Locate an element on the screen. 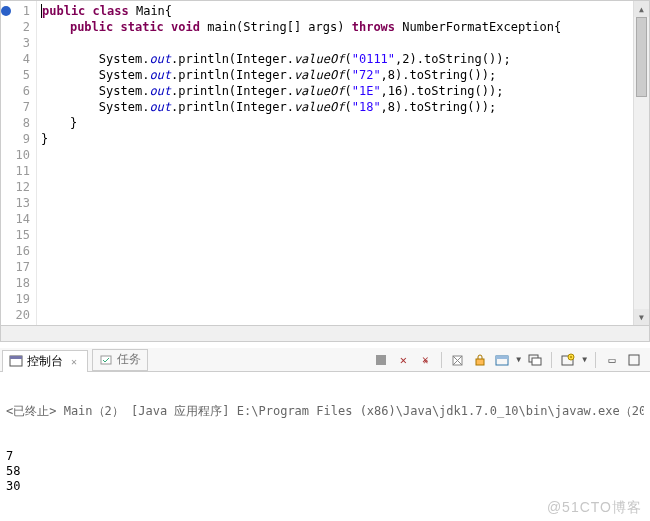 This screenshot has height=521, width=650. console-toolbar: ✕ ✕✕ ▼ ▼ ▭ is located at coordinates (510, 360).